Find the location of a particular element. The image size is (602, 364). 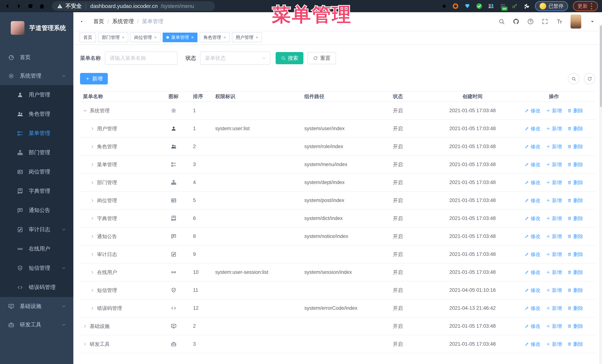

search-button: 搜索 is located at coordinates (290, 58).